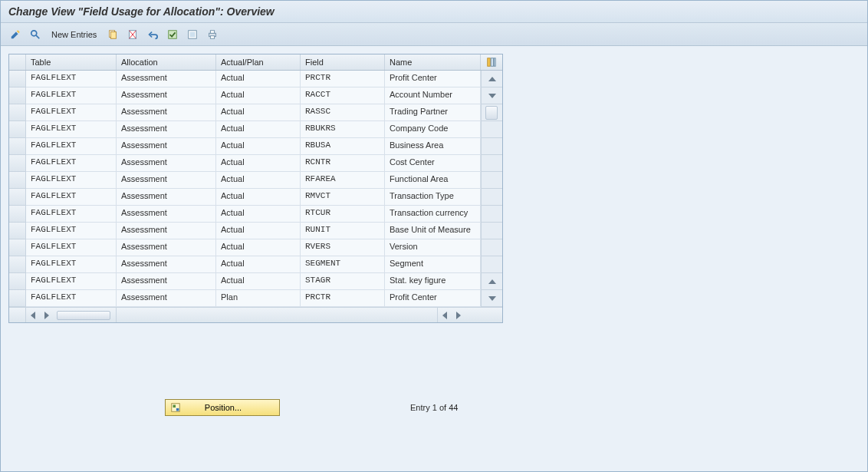 This screenshot has height=472, width=868. I want to click on cell-name: Transaction currency, so click(432, 214).